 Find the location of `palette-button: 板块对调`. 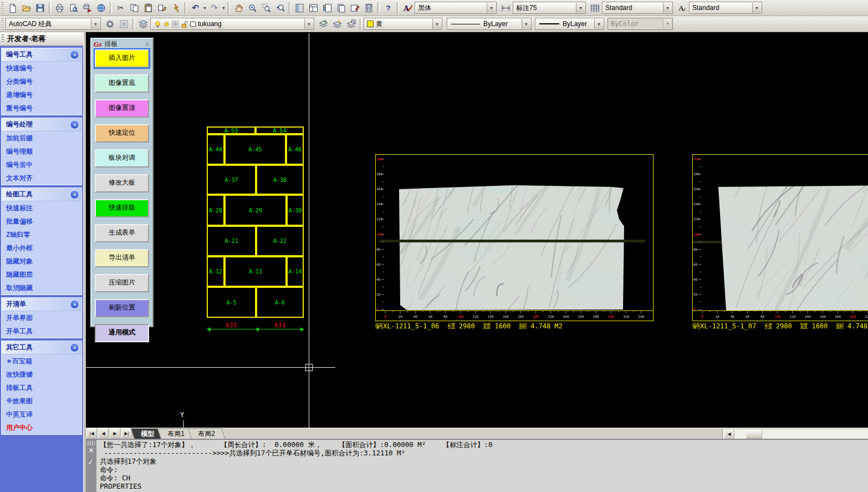

palette-button: 板块对调 is located at coordinates (122, 159).